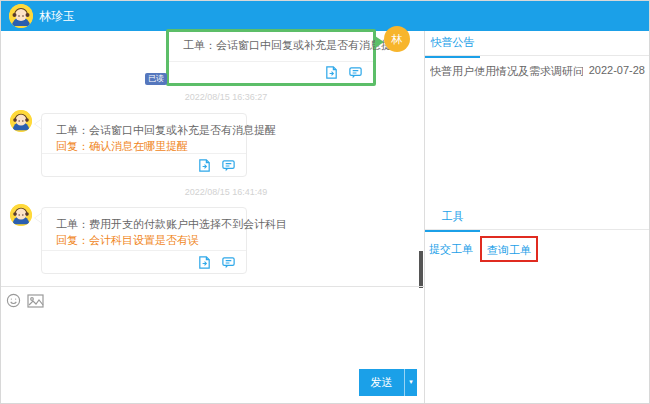 Image resolution: width=650 pixels, height=404 pixels. Describe the element at coordinates (451, 250) in the screenshot. I see `submit-ticket-link: 提交工单` at that location.